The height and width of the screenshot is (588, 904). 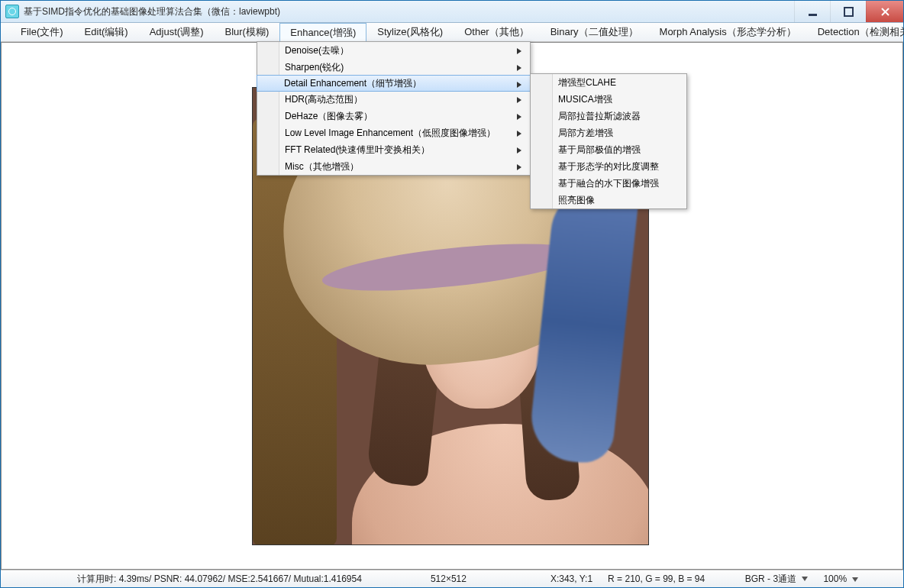 I want to click on menu-item-label: 局部方差增强, so click(x=586, y=133).